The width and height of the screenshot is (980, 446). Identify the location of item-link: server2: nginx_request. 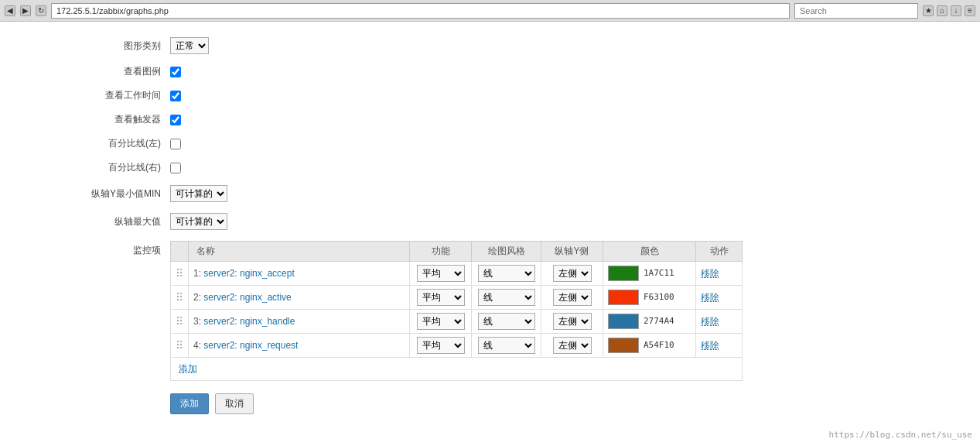
(251, 345).